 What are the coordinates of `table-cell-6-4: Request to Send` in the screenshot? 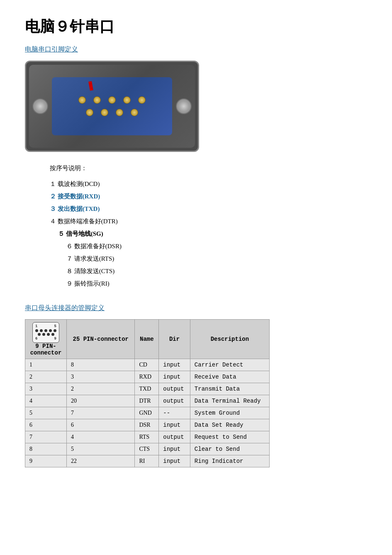 It's located at (230, 438).